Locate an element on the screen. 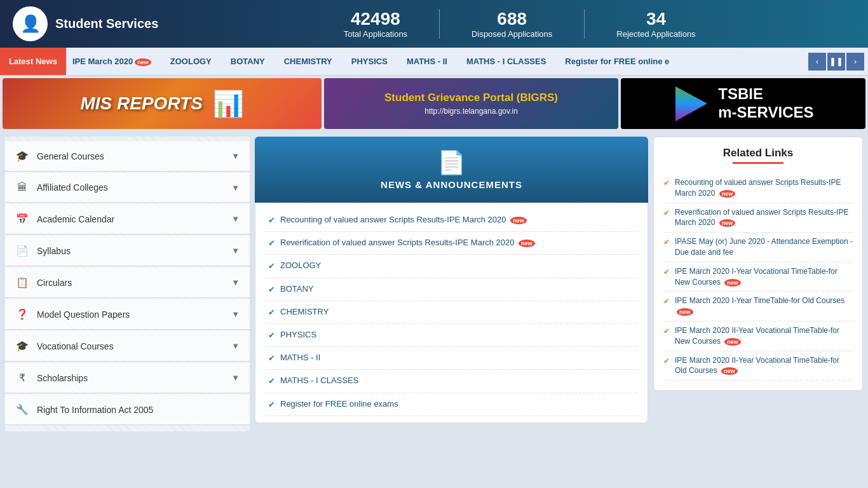 This screenshot has height=488, width=868. news-check-5: ✔ is located at coordinates (272, 336).